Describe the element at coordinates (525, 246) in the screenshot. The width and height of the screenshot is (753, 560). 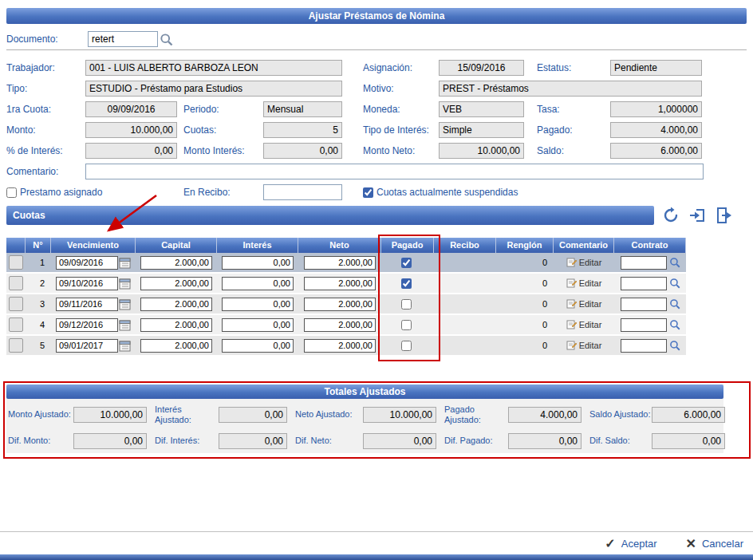
I see `col-renglon: Renglón` at that location.